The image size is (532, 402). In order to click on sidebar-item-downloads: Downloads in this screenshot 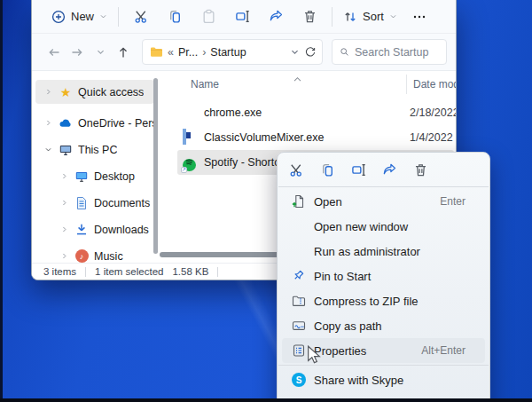, I will do `click(95, 229)`.